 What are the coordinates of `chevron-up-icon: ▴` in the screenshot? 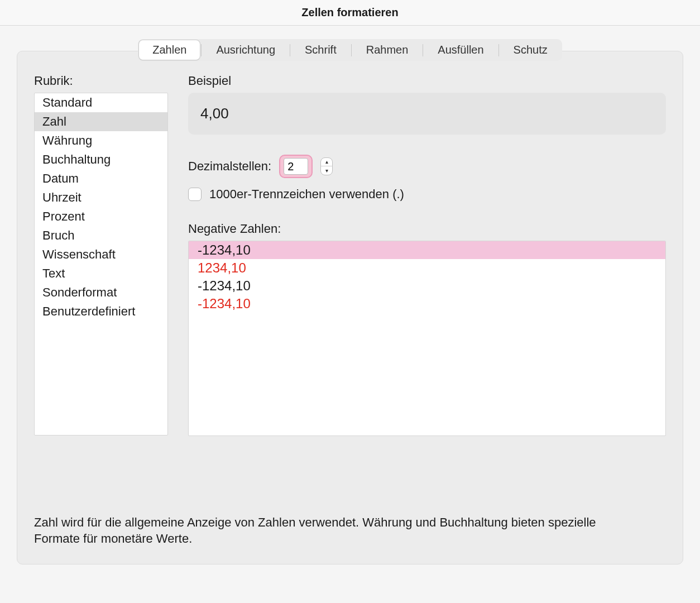 It's located at (327, 162).